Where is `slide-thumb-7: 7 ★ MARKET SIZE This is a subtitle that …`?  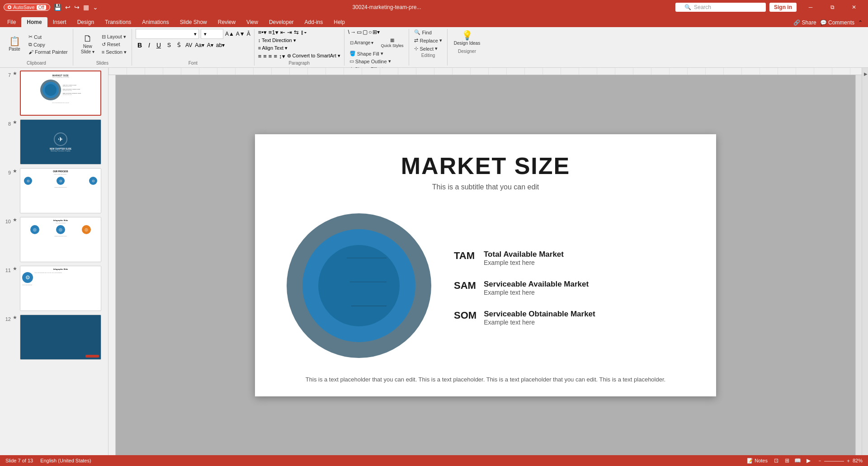
slide-thumb-7: 7 ★ MARKET SIZE This is a subtitle that … is located at coordinates (54, 93).